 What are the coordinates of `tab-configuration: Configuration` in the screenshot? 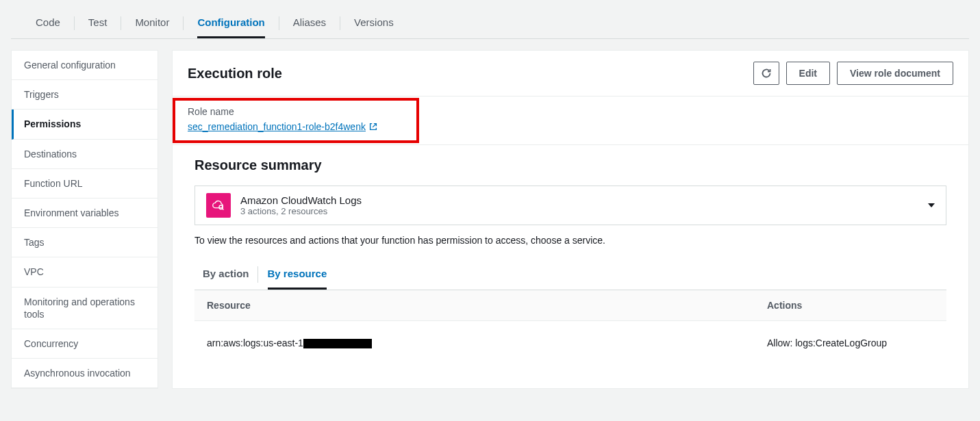 It's located at (231, 23).